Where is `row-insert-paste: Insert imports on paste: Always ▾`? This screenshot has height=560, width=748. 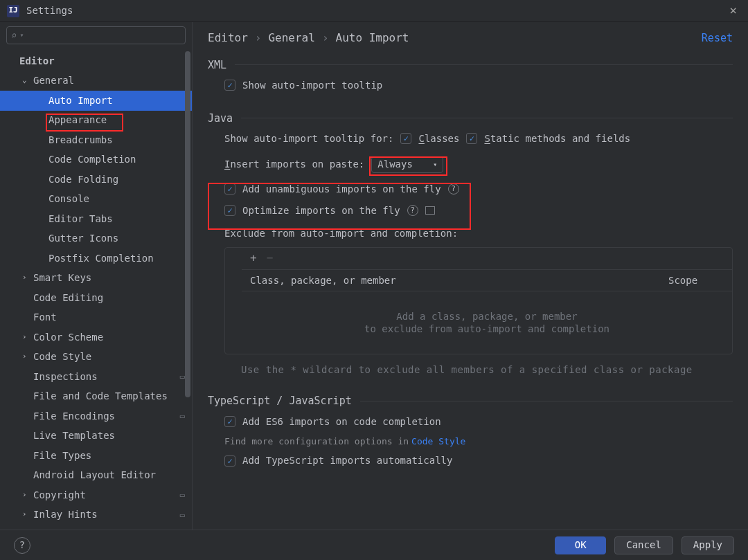
row-insert-paste: Insert imports on paste: Always ▾ is located at coordinates (470, 165).